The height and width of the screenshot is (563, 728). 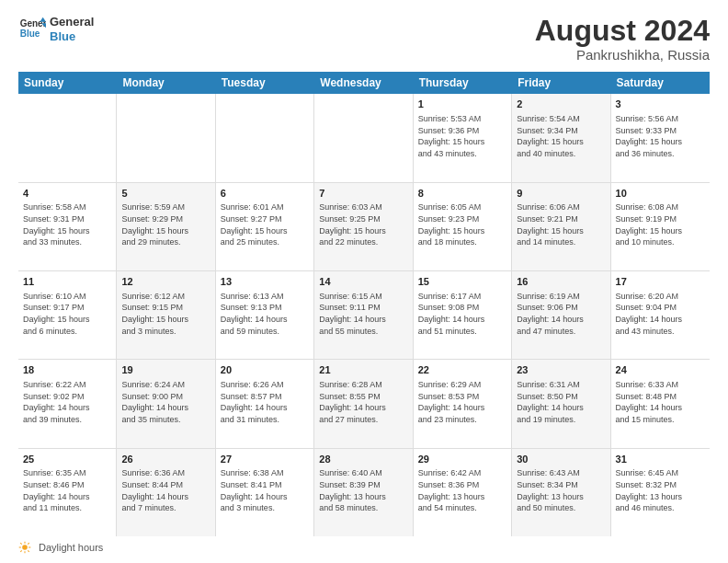 I want to click on cell-info: Sunrise: 6:12 AM Sunset: 9:15 PM Dayligh…, so click(x=165, y=314).